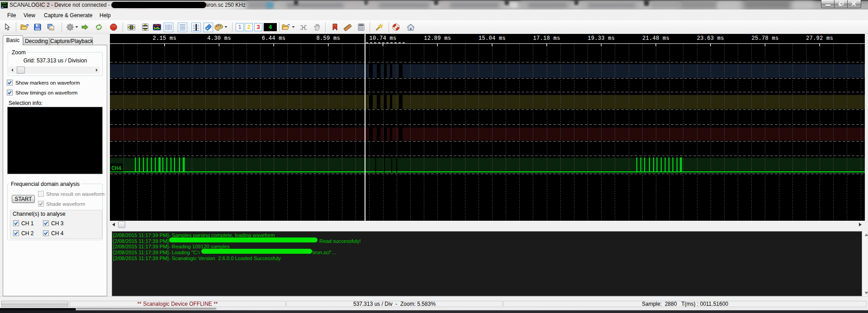 The height and width of the screenshot is (313, 868). I want to click on svg-text: 19.33 ms, so click(601, 38).